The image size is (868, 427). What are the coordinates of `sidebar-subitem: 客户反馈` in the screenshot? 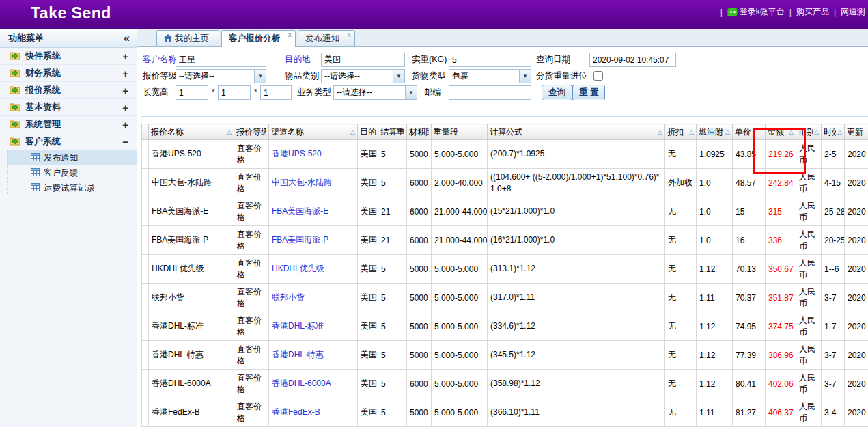 It's located at (72, 173).